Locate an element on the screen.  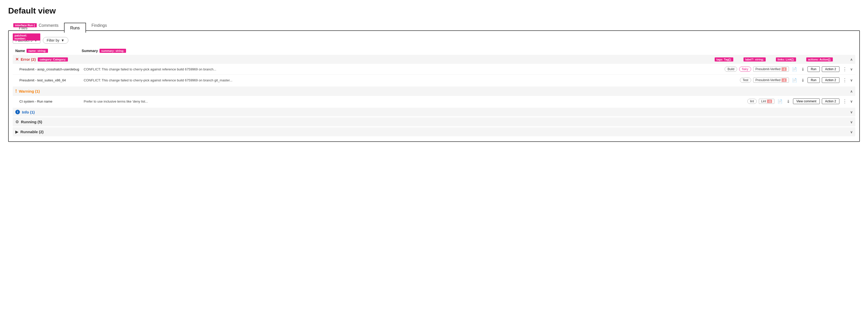
error-section: ✕ Error (2) category: Category; tags: Ta… is located at coordinates (434, 70).